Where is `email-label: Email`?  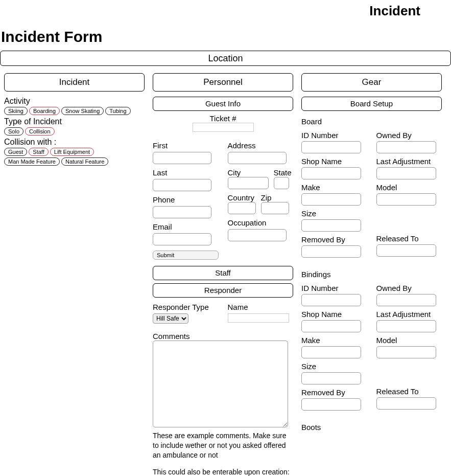
email-label: Email is located at coordinates (186, 227).